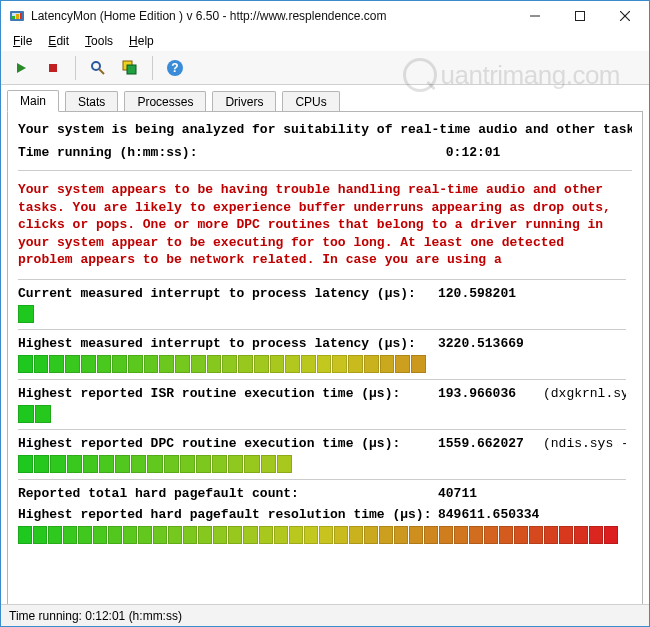  I want to click on warning-text: Your system appears to be having trouble…, so click(322, 225).